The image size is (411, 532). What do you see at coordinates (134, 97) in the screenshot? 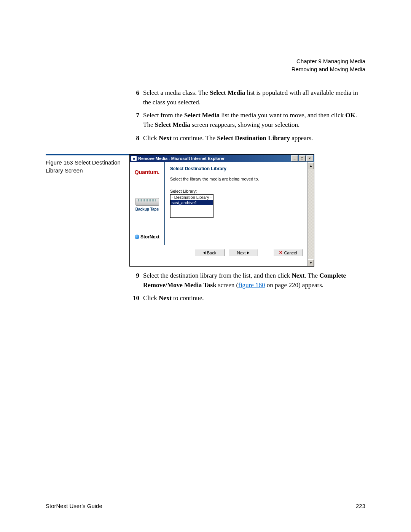
I see `step-number: 6` at bounding box center [134, 97].